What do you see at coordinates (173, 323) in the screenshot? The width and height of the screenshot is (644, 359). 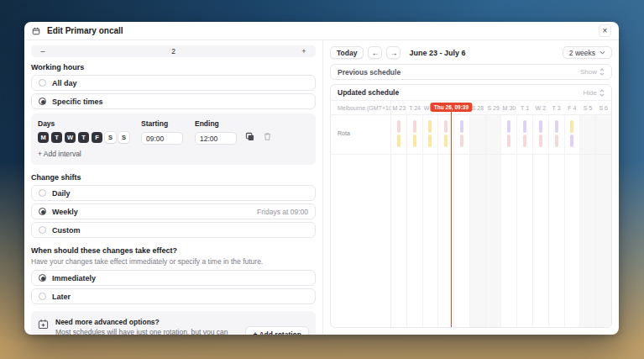 I see `advanced-options-callout: Need more advanced options? Most schedul…` at bounding box center [173, 323].